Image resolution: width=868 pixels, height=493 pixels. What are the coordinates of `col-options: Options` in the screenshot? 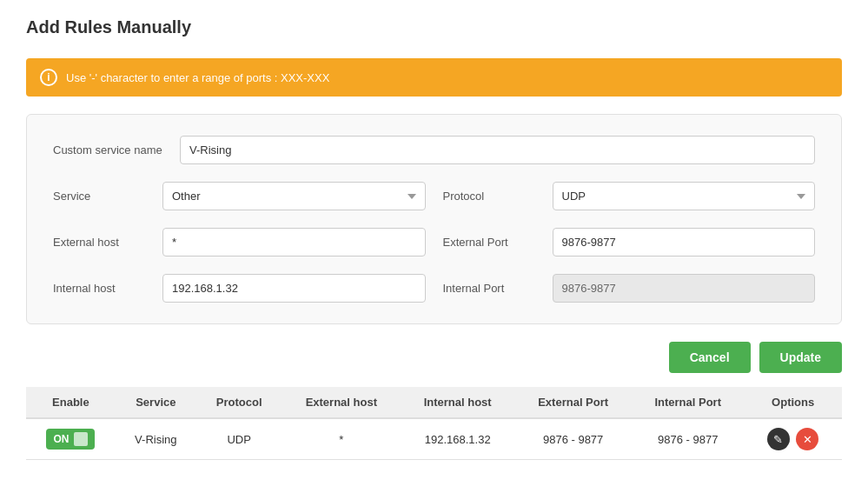 It's located at (792, 403).